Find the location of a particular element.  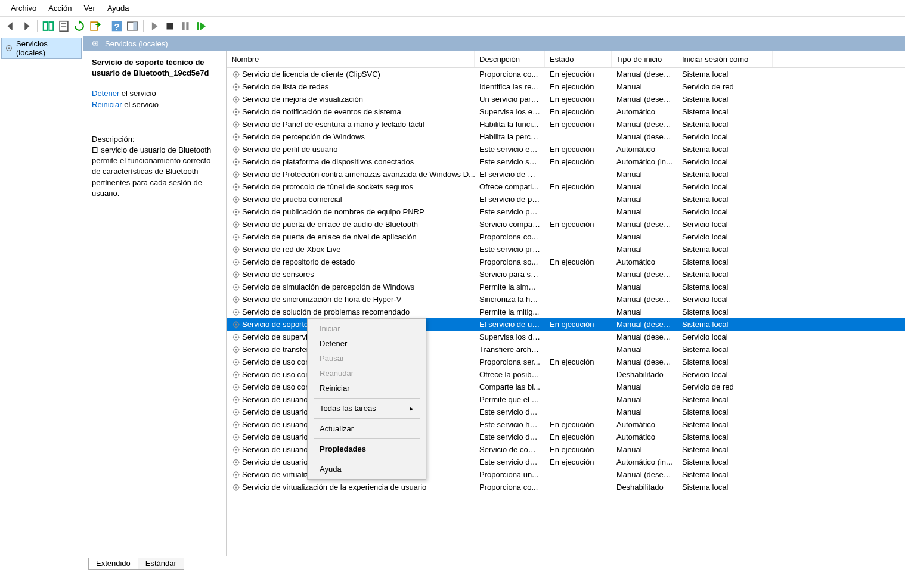

table-row: Servicio de notificación de eventos de s… is located at coordinates (566, 112).